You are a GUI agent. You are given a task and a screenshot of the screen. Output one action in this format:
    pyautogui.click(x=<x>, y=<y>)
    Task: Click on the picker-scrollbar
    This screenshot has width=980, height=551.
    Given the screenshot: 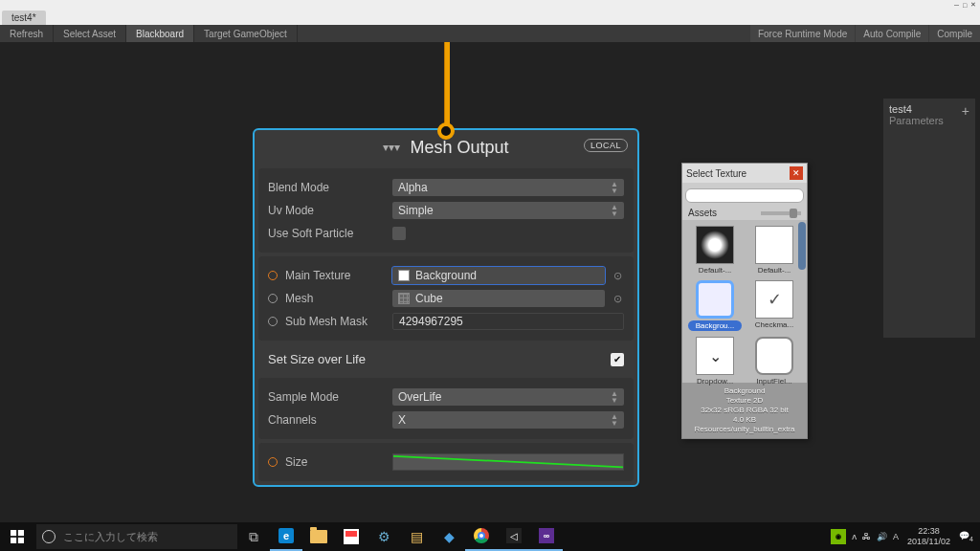 What is the action you would take?
    pyautogui.click(x=802, y=246)
    